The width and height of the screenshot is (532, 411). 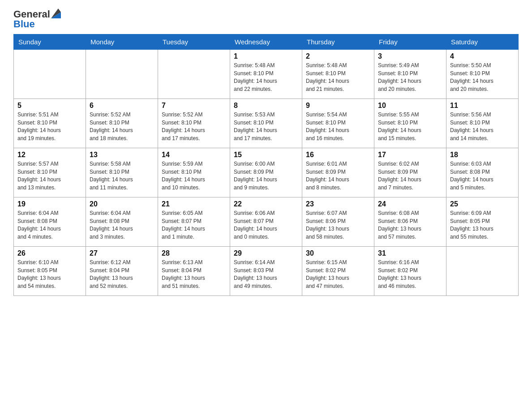 What do you see at coordinates (483, 42) in the screenshot?
I see `header-saturday: Saturday` at bounding box center [483, 42].